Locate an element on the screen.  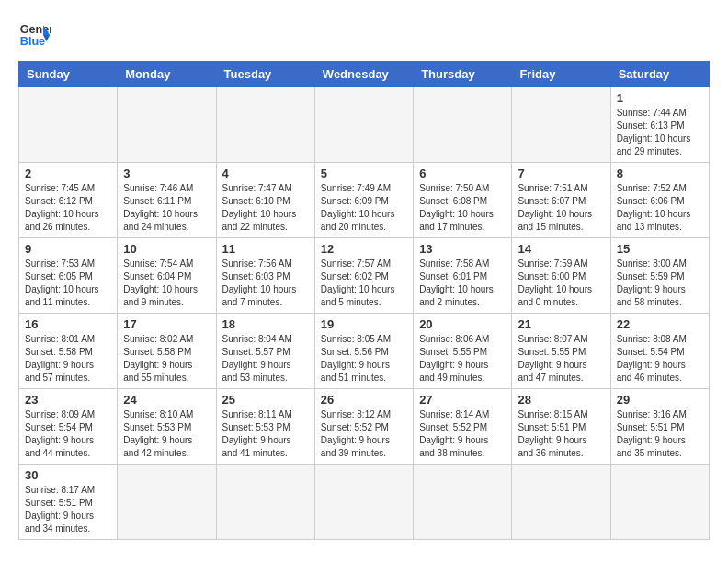
day-info: Sunrise: 7:54 AM Sunset: 6:04 PM Dayligh… is located at coordinates (166, 283).